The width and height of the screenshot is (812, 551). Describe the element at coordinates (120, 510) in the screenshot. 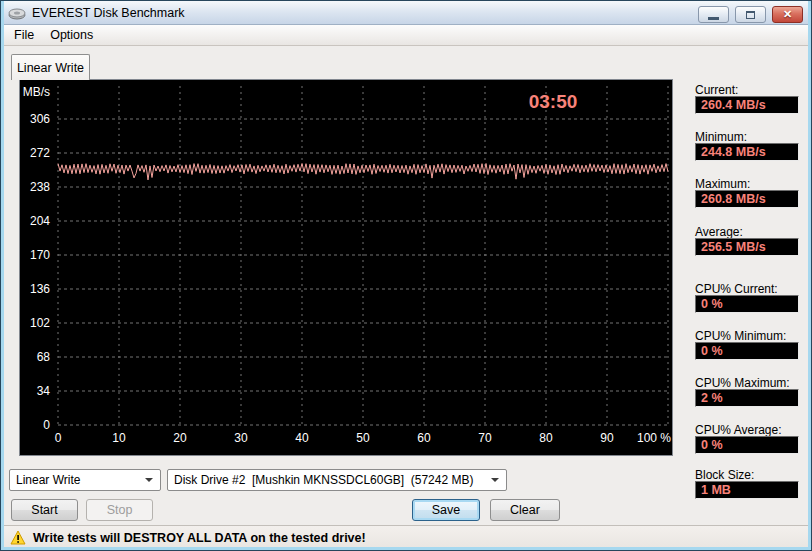

I see `stop-button: Stop` at that location.